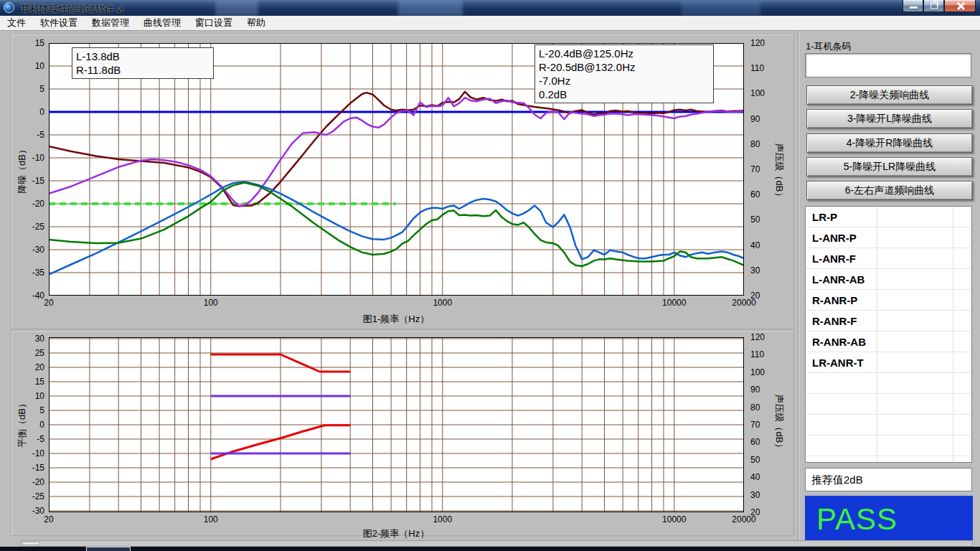 The width and height of the screenshot is (980, 551). What do you see at coordinates (59, 23) in the screenshot?
I see `menu-item-1: 软件设置` at bounding box center [59, 23].